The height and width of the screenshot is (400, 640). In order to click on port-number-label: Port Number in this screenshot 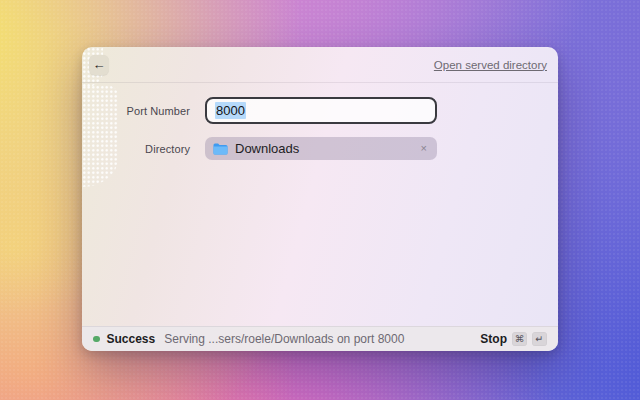, I will do `click(136, 111)`.